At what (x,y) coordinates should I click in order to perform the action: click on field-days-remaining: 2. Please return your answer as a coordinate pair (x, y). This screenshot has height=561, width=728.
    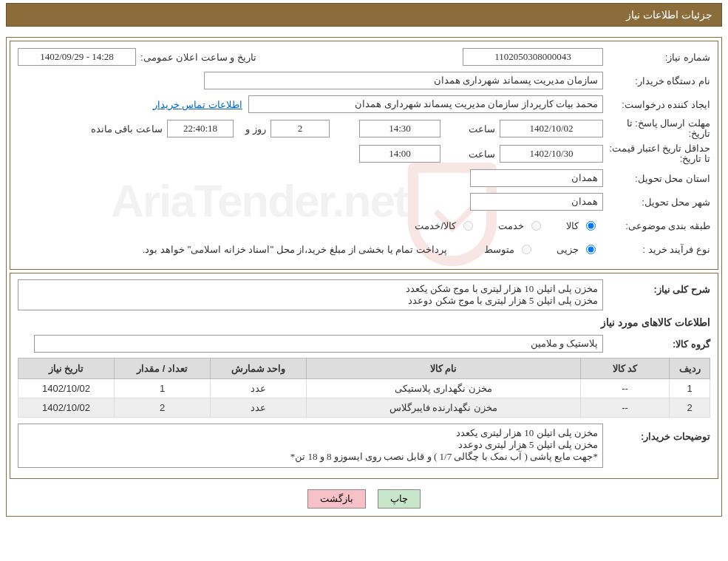
    Looking at the image, I should click on (300, 129).